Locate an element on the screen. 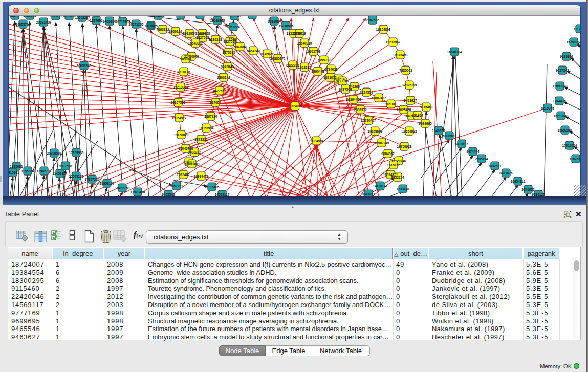 Image resolution: width=588 pixels, height=372 pixels. svg-text: 18724007 is located at coordinates (295, 106).